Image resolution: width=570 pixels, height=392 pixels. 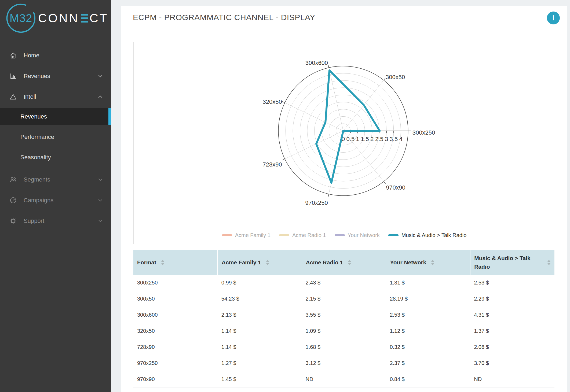 I want to click on cell-value: 1.14 $, so click(x=260, y=331).